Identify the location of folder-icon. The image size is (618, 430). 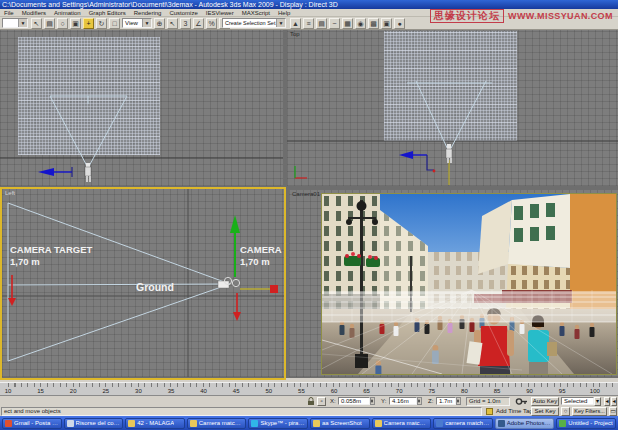
(132, 424).